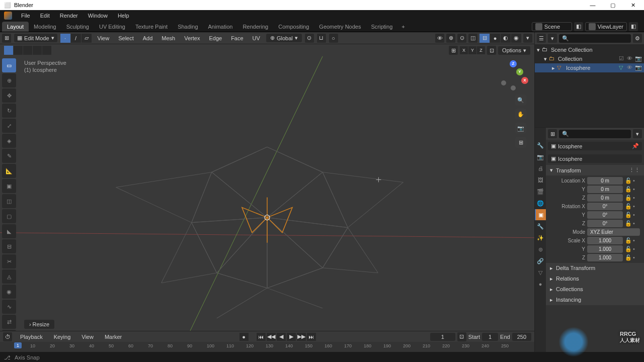 The width and height of the screenshot is (644, 362). What do you see at coordinates (595, 38) in the screenshot?
I see `outliner-search: 🔍` at bounding box center [595, 38].